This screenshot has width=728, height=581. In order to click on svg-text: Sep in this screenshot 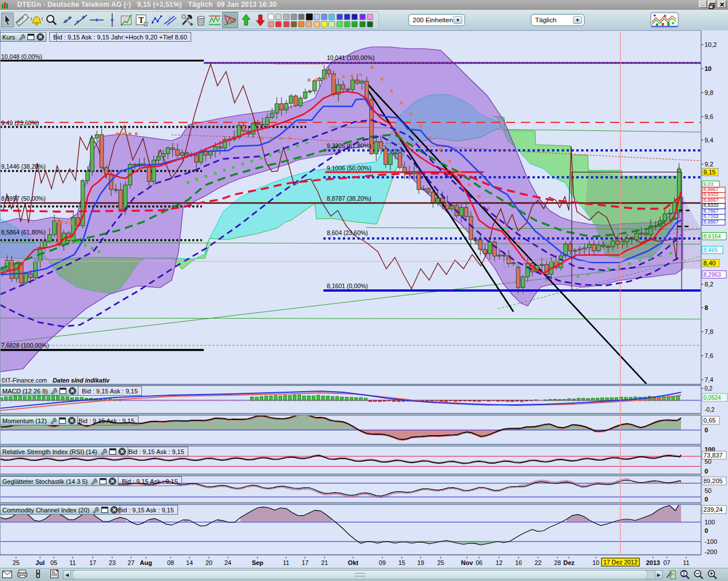, I will do `click(258, 563)`.